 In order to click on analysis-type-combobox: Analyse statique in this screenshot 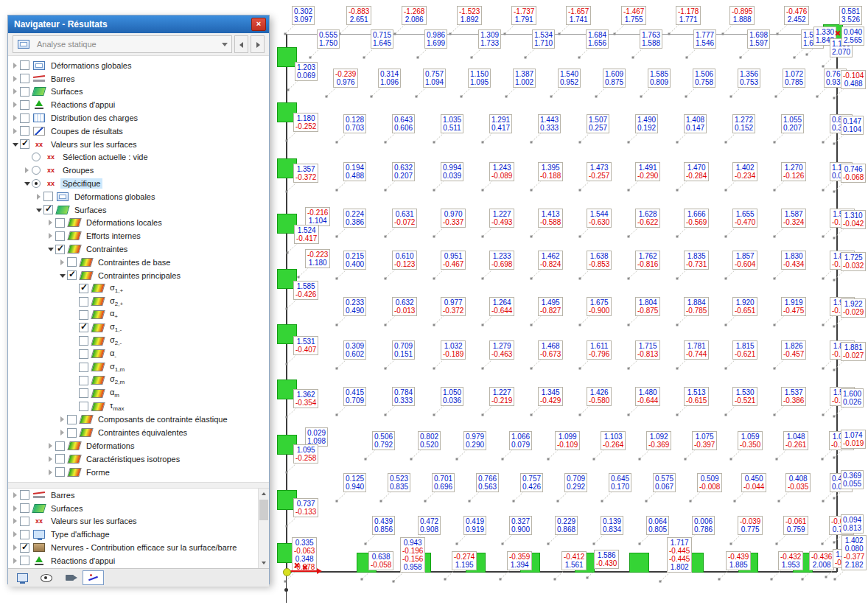, I will do `click(122, 44)`.